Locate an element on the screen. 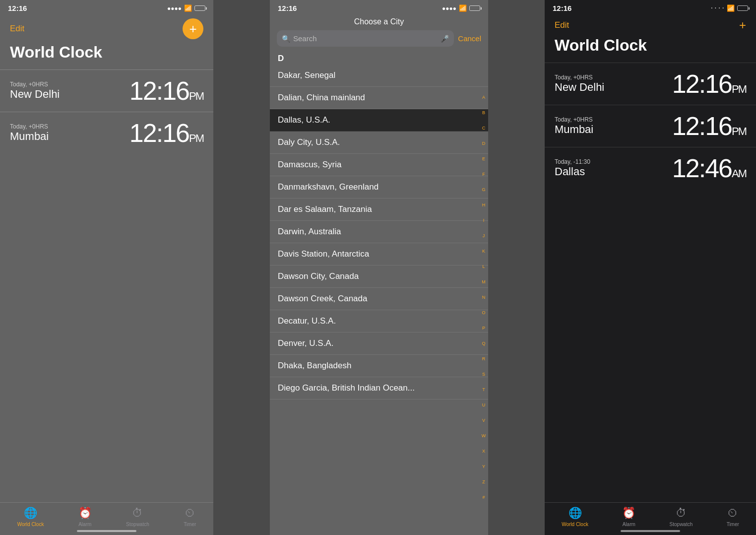 The image size is (756, 535). alpha-W: W is located at coordinates (484, 436).